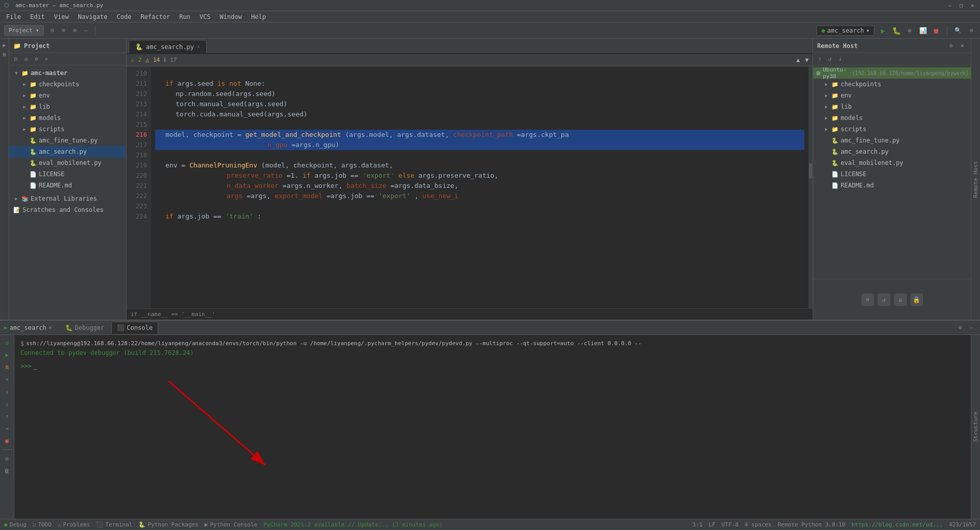 The height and width of the screenshot is (530, 980). Describe the element at coordinates (960, 328) in the screenshot. I see `debug-settings-btn: ⚙` at that location.